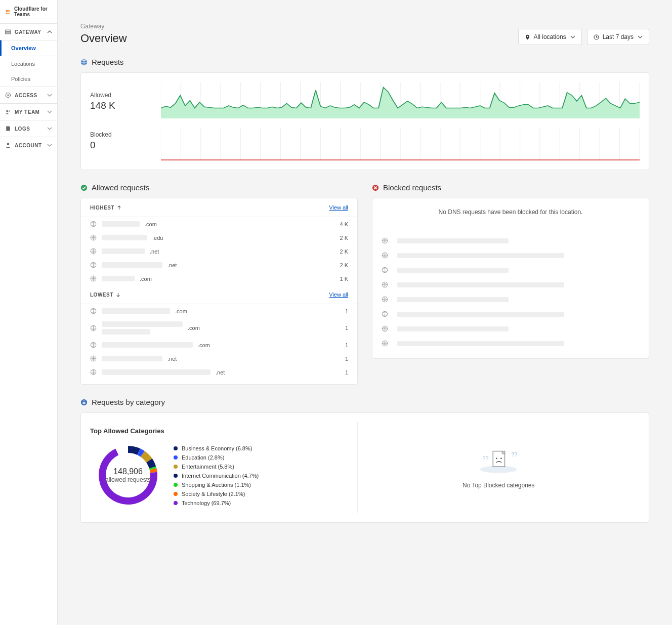 The width and height of the screenshot is (672, 625). Describe the element at coordinates (511, 215) in the screenshot. I see `blocked-empty-message: No DNS requests have been blocked for th…` at that location.